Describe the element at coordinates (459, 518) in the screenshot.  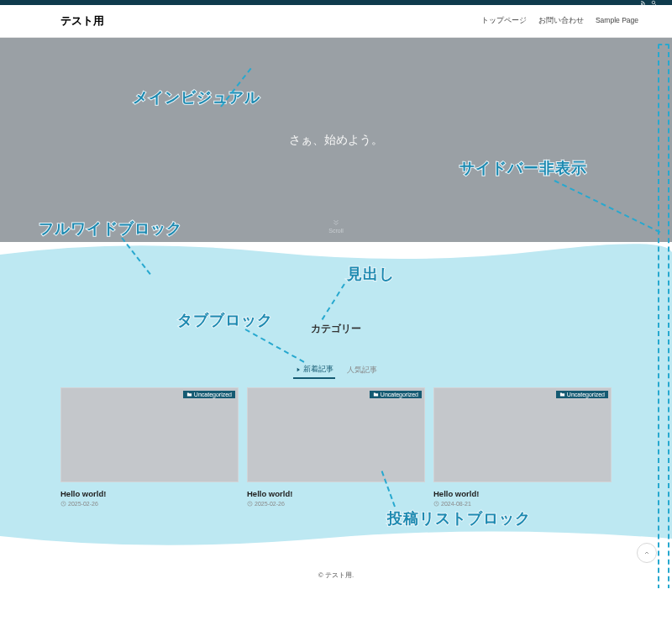
I see `annotation-post-list: 投稿リストブロック` at that location.